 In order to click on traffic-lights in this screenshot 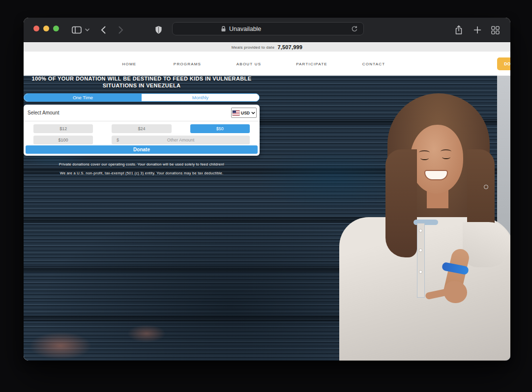, I will do `click(46, 28)`.